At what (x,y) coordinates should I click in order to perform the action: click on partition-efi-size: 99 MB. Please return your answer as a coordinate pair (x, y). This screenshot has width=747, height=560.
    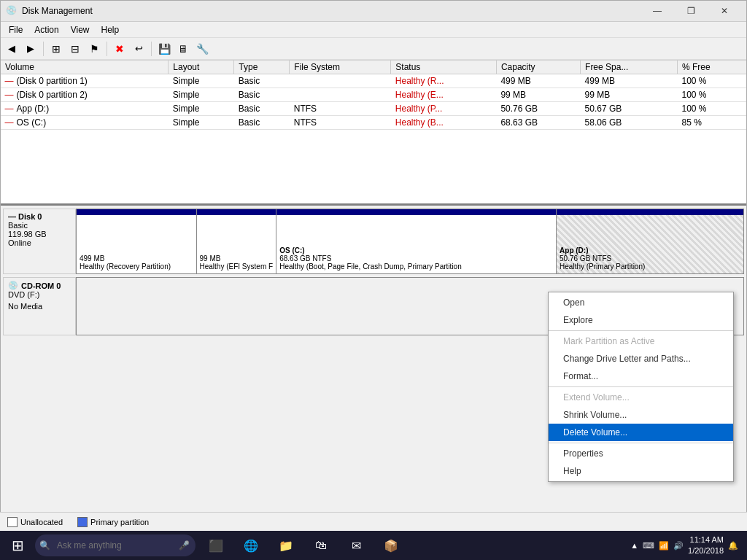
    Looking at the image, I should click on (236, 258).